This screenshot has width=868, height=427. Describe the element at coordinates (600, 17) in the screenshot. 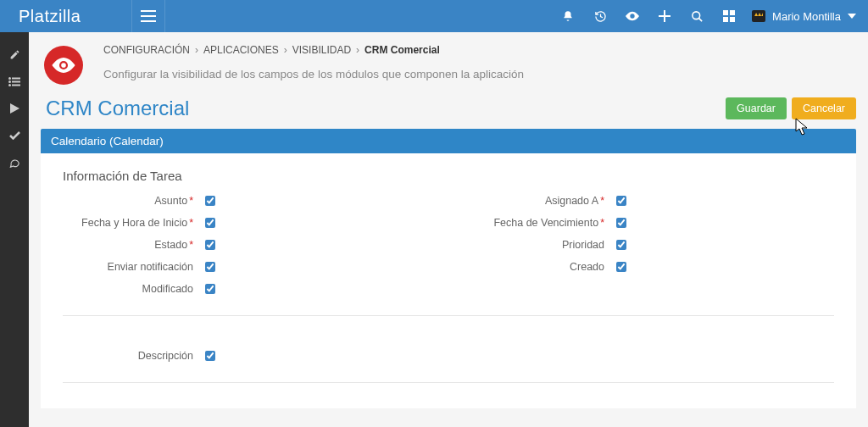

I see `history-icon` at that location.